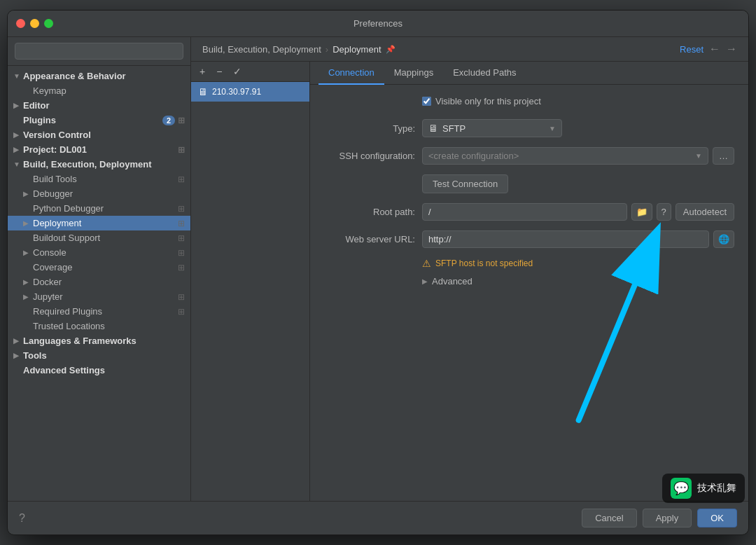 The height and width of the screenshot is (545, 756). I want to click on jupyter-icon-area: ⊞, so click(181, 297).